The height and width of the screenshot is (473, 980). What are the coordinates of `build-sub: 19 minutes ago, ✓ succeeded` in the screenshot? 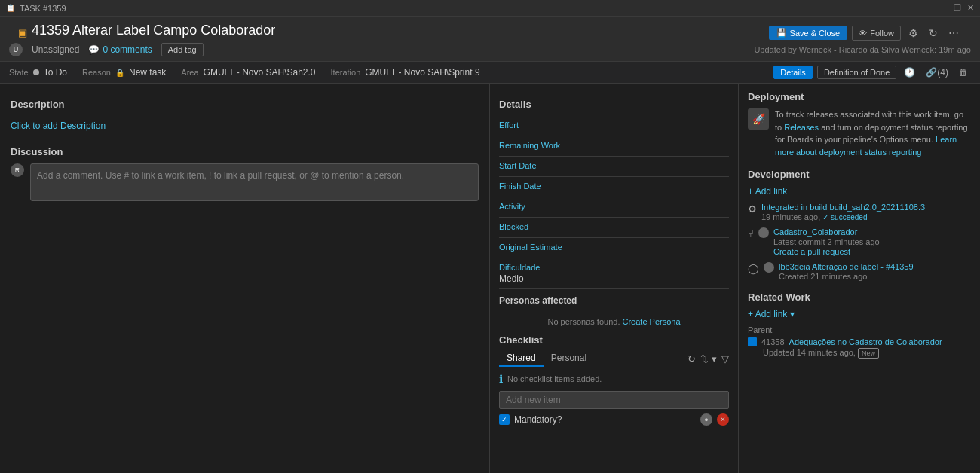 It's located at (843, 217).